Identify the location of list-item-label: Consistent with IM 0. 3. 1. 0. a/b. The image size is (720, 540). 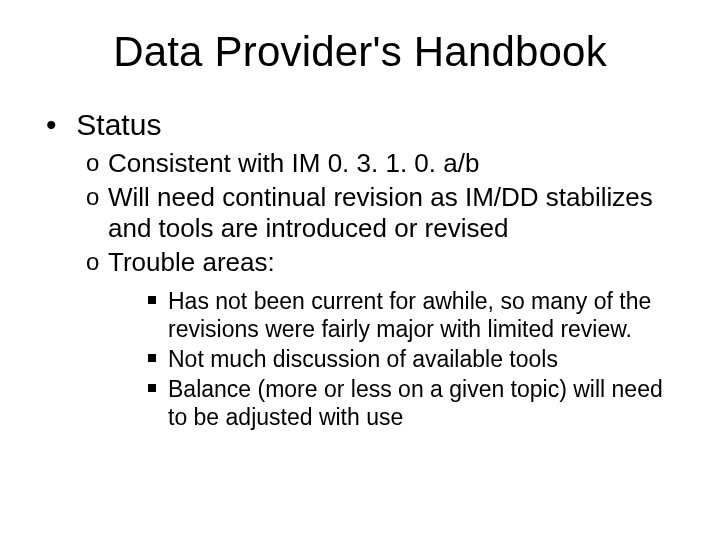
(294, 163).